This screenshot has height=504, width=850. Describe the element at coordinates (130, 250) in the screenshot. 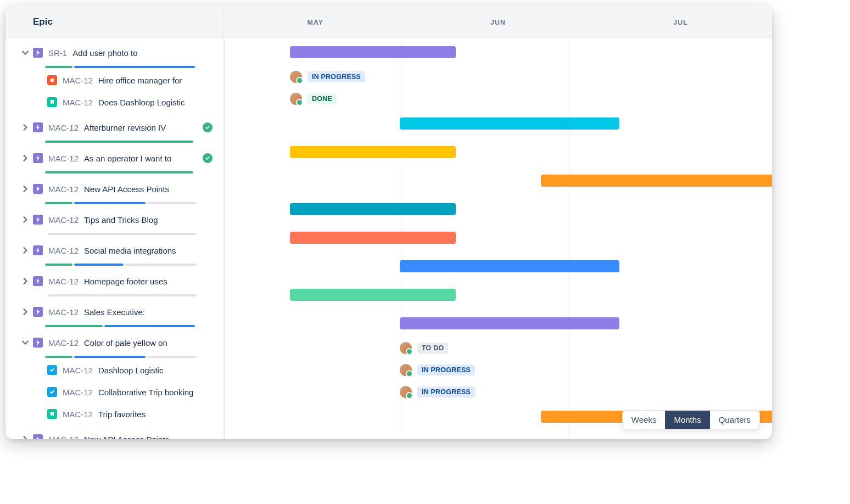

I see `issue-title: Social media integrations` at that location.